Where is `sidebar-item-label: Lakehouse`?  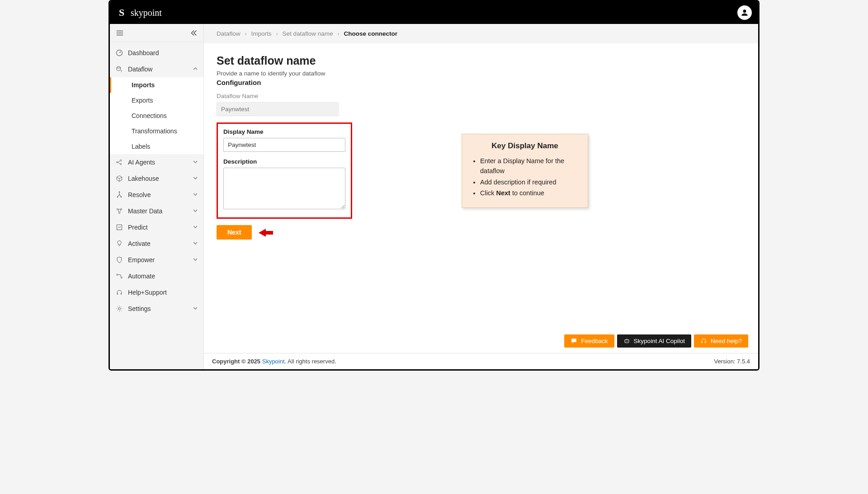
sidebar-item-label: Lakehouse is located at coordinates (144, 179).